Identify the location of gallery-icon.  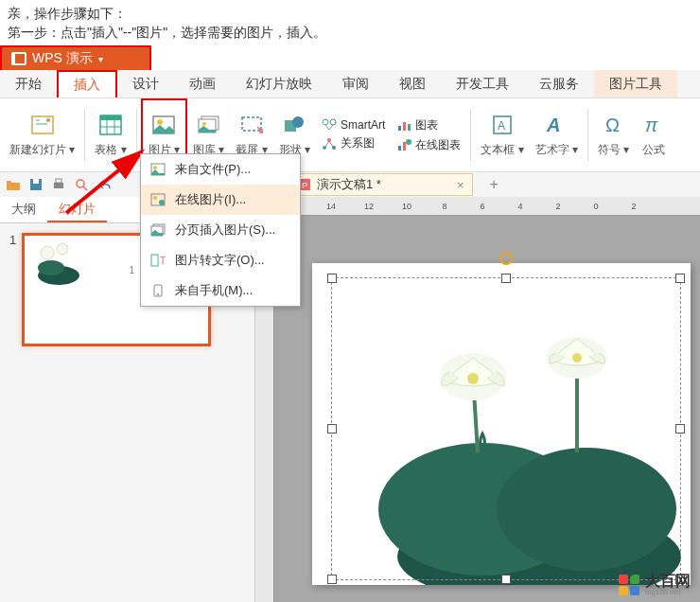
(209, 125).